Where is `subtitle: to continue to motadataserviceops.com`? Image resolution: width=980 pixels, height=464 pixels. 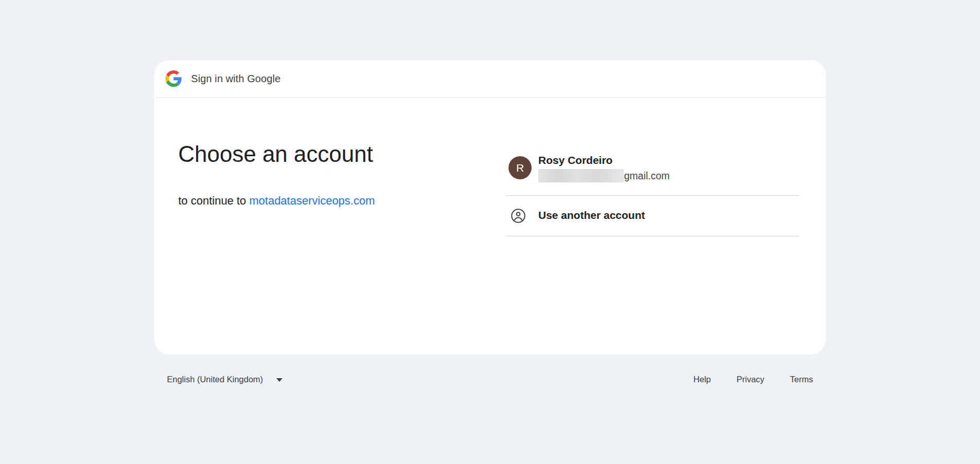
subtitle: to continue to motadataserviceops.com is located at coordinates (276, 201).